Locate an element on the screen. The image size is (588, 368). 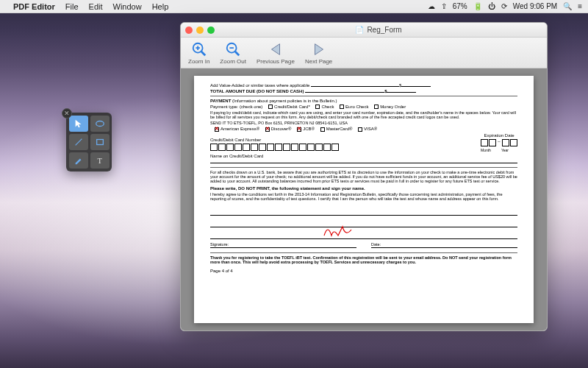
us-bank-note: For all checks drawn on a U.S. bank, be … is located at coordinates (364, 177).